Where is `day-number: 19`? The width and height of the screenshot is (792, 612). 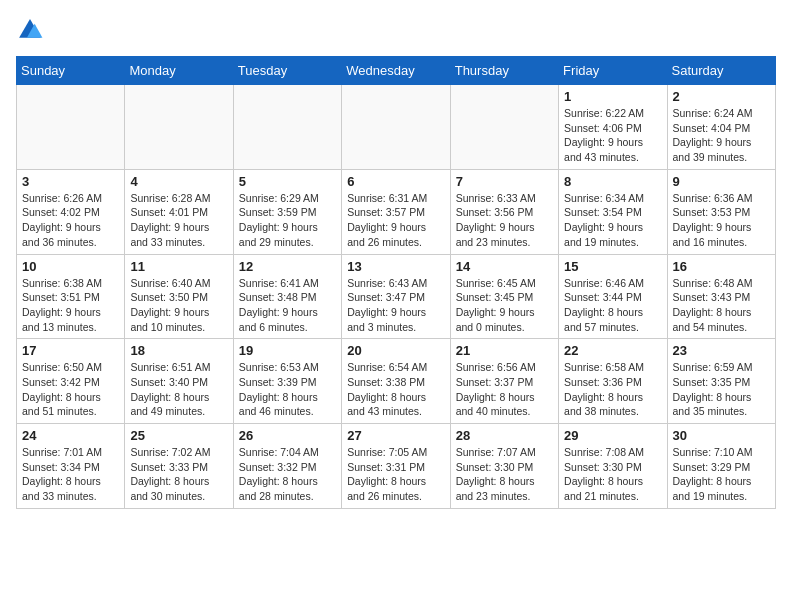 day-number: 19 is located at coordinates (288, 350).